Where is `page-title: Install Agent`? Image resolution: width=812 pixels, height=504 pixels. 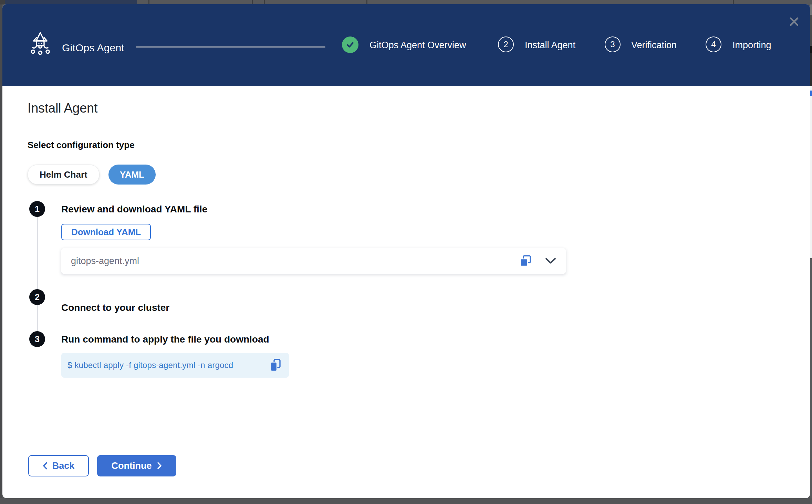 page-title: Install Agent is located at coordinates (63, 108).